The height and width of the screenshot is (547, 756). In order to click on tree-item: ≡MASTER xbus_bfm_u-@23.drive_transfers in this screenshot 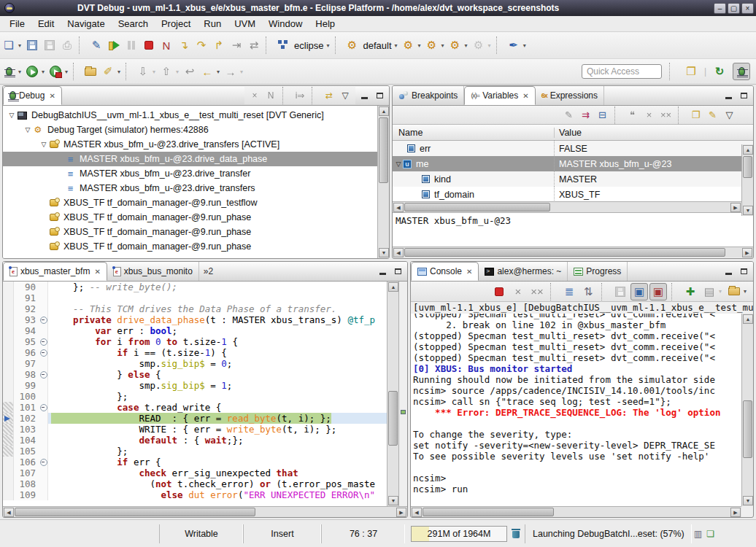, I will do `click(190, 188)`.